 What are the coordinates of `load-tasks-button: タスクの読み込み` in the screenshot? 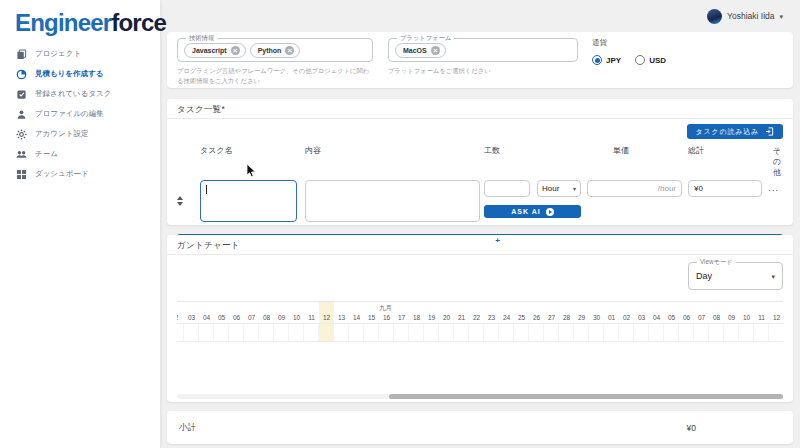 It's located at (735, 132).